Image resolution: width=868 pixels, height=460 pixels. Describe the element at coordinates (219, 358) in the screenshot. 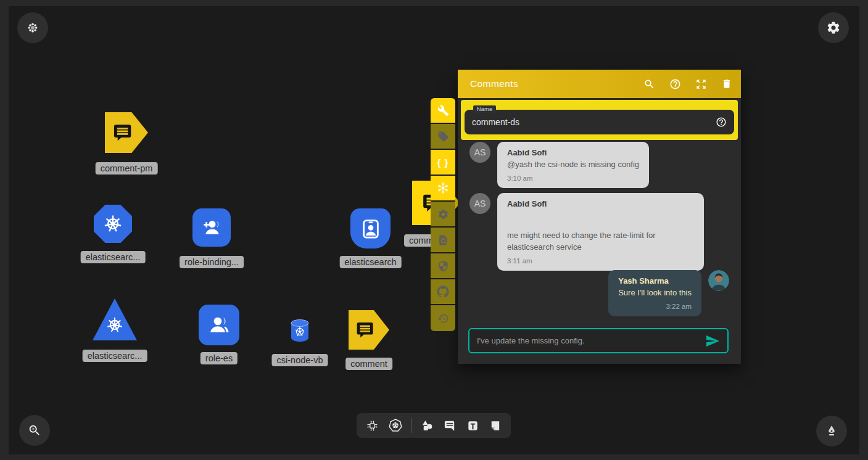

I see `node-label: role-es` at that location.